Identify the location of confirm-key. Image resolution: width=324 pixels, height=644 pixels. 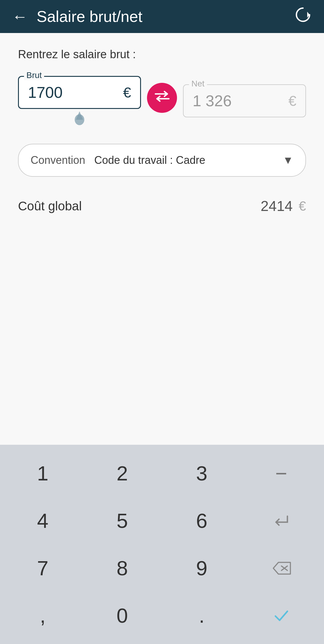
(281, 615).